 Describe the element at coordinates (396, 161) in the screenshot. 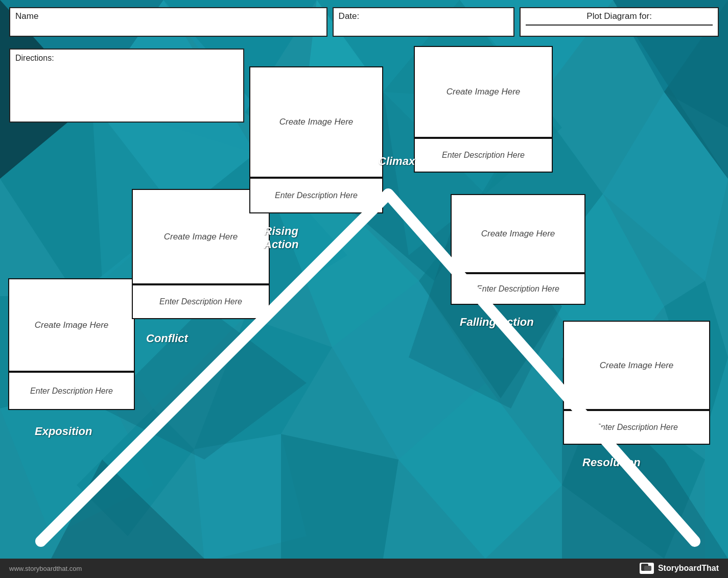

I see `climax-label: Climax` at that location.